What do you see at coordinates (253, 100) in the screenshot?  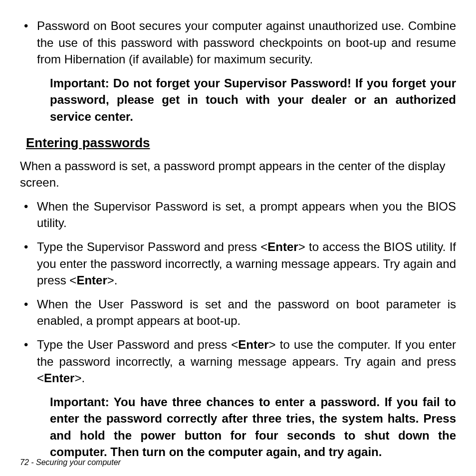 I see `important-text: Important: Do not forget your Supervisor…` at bounding box center [253, 100].